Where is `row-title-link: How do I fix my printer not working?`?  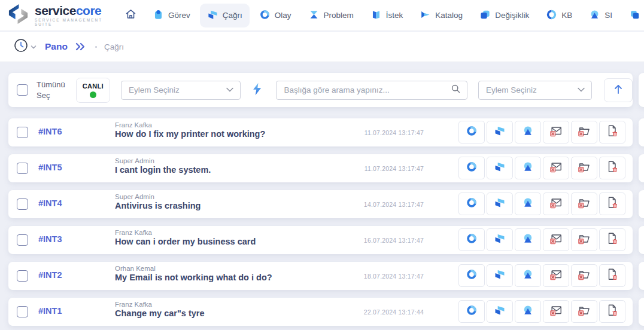 row-title-link: How do I fix my printer not working? is located at coordinates (190, 134).